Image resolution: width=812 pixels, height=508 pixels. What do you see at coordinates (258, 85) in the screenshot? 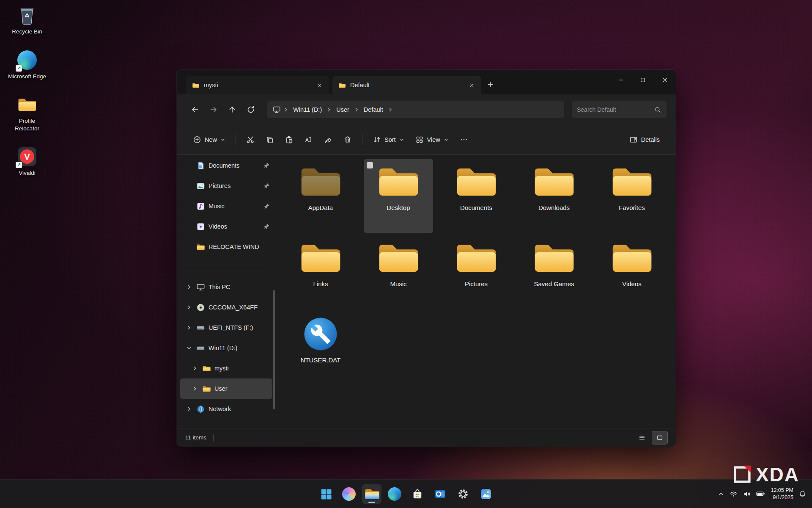
I see `tab-mysti: mysti` at bounding box center [258, 85].